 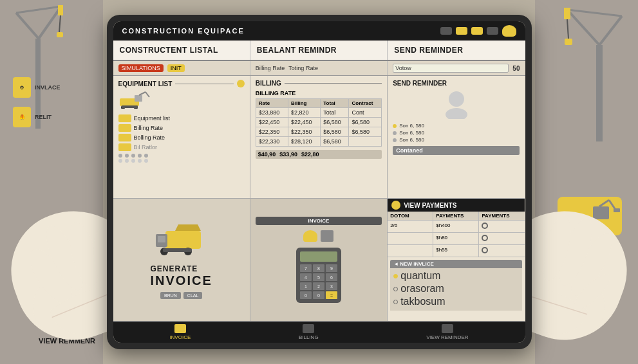 I want to click on belting-rate-label: Billing Rate, so click(x=270, y=68).